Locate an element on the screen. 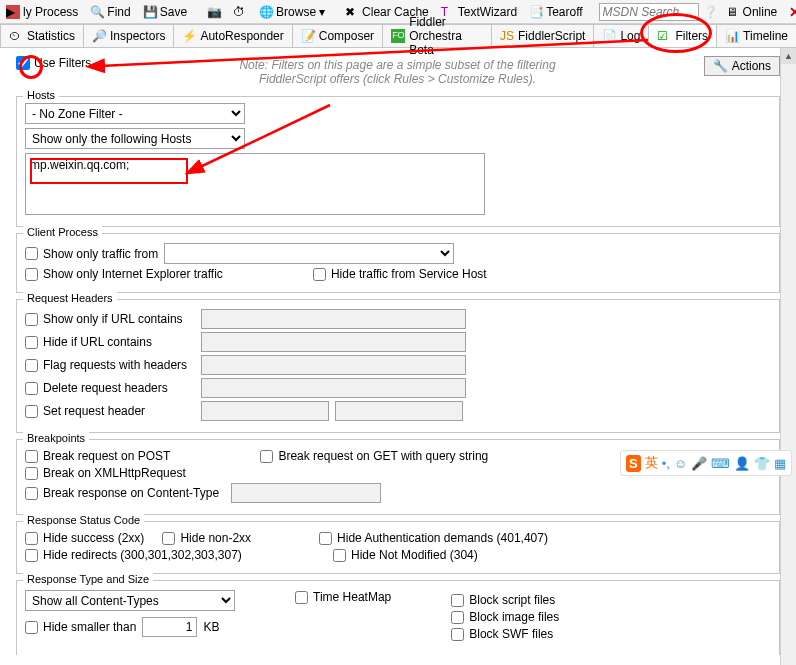 Image resolution: width=796 pixels, height=665 pixels. help-icon: ❔ is located at coordinates (710, 12).